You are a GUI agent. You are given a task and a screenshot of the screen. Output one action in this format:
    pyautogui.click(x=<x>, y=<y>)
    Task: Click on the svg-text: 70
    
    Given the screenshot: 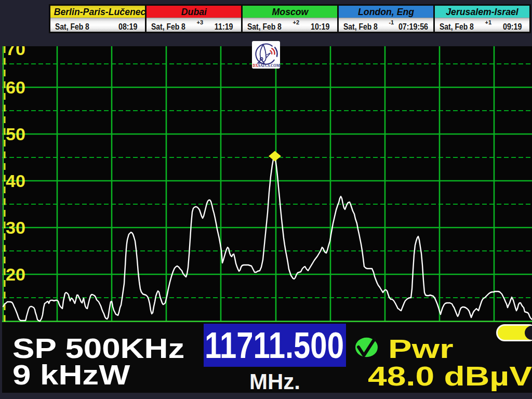 What is the action you would take?
    pyautogui.click(x=16, y=52)
    